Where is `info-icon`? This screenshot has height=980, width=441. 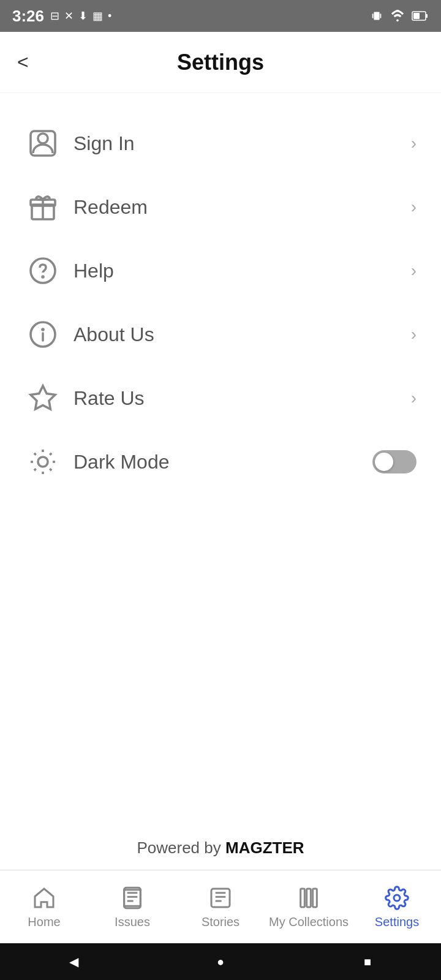
info-icon is located at coordinates (43, 334).